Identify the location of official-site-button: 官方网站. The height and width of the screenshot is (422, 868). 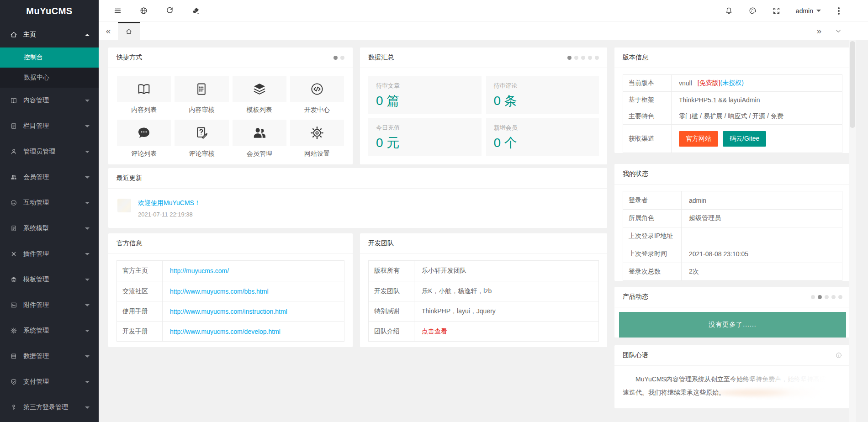
(699, 139).